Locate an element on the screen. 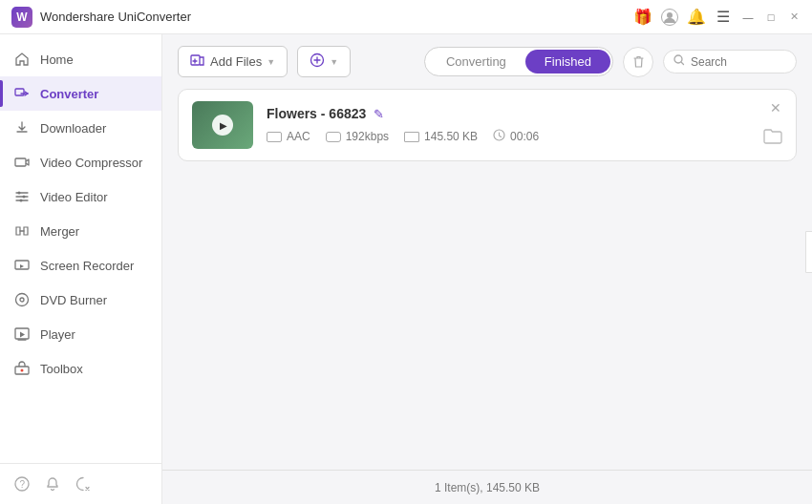  file-meta: AAC 192kbps 145.50 KB is located at coordinates (524, 136).